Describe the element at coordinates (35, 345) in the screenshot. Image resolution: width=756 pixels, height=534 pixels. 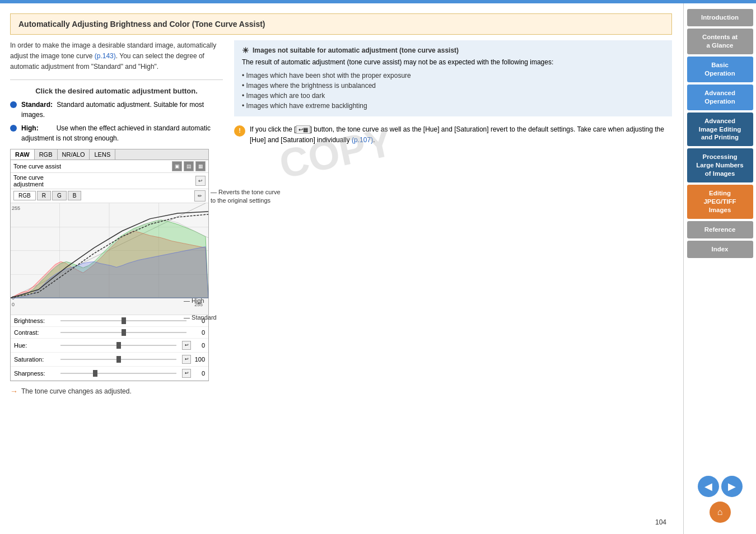
I see `hue-label: Hue:` at that location.